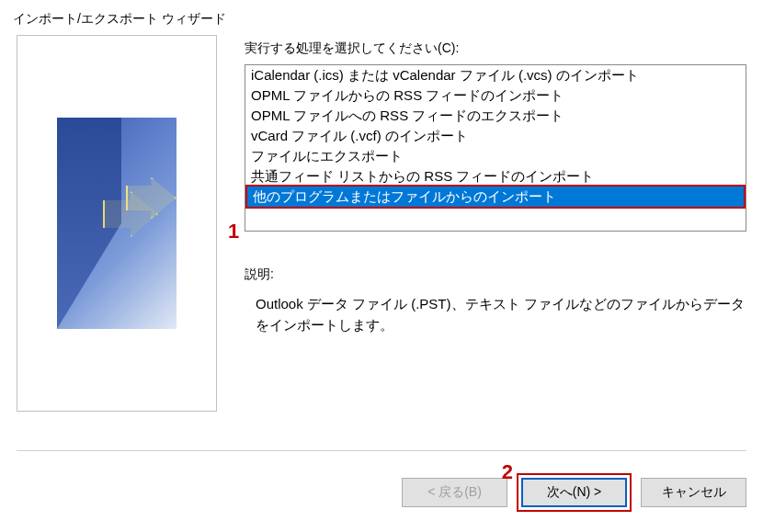 The image size is (763, 532). What do you see at coordinates (140, 214) in the screenshot?
I see `arrow-icon` at bounding box center [140, 214].